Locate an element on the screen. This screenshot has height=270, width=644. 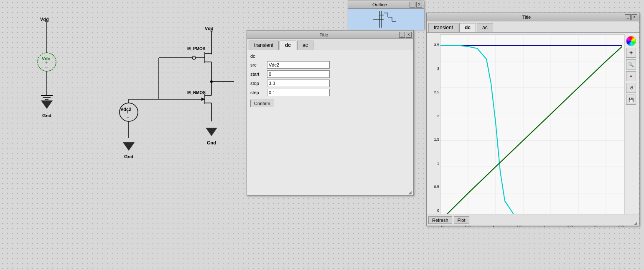
y-tick-35: 3.5 is located at coordinates (434, 45).